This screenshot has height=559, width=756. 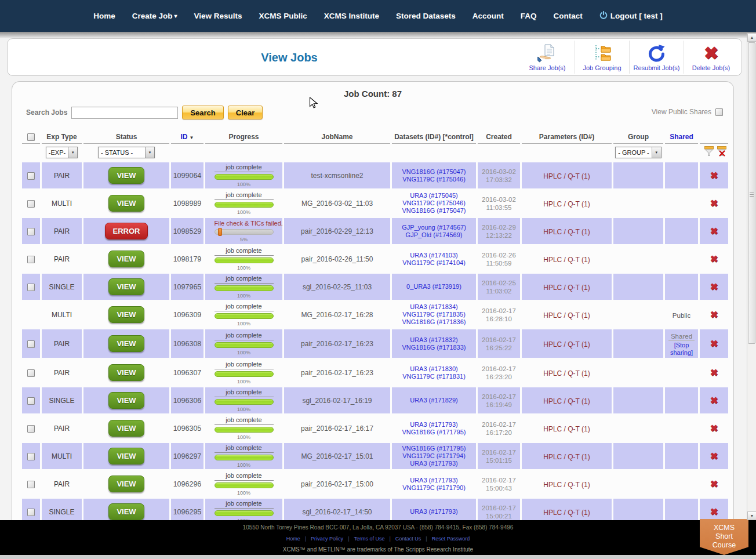 I want to click on footer-link-home: Home, so click(x=293, y=539).